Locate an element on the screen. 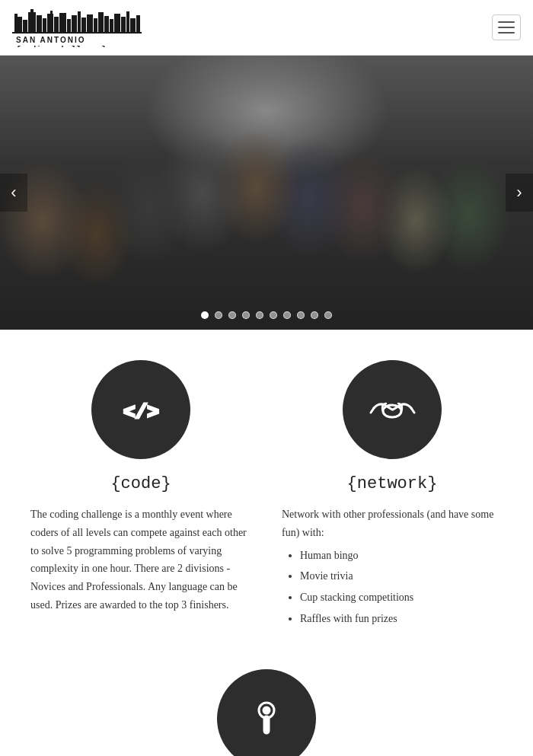  code-icon: </> is located at coordinates (142, 410).